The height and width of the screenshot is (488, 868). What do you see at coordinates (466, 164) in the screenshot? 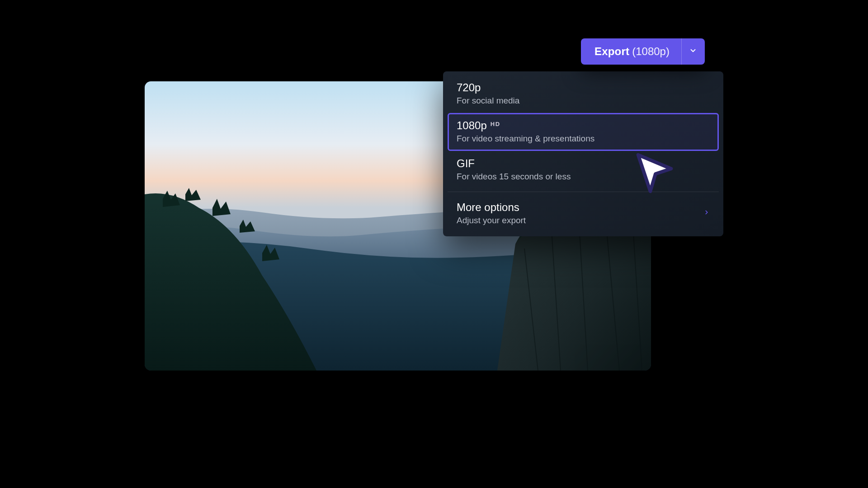
I see `menu-item-title: GIF` at bounding box center [466, 164].